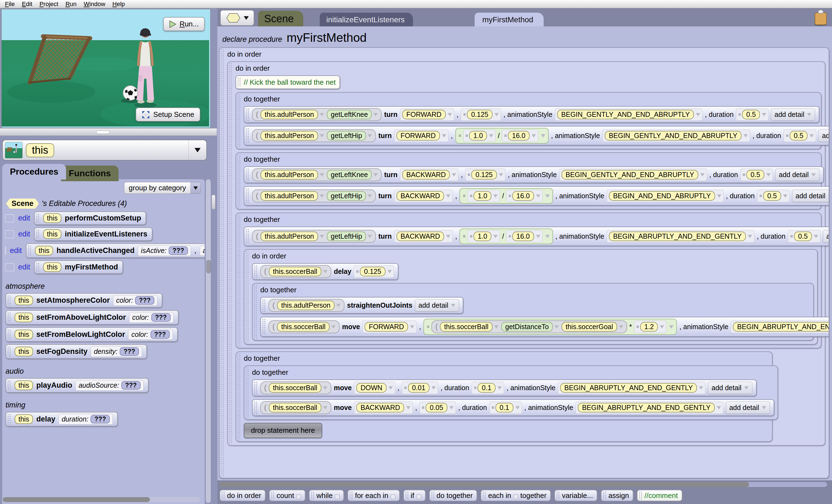 This screenshot has height=504, width=832. What do you see at coordinates (49, 4) in the screenshot?
I see `menu-item-project: Project` at bounding box center [49, 4].